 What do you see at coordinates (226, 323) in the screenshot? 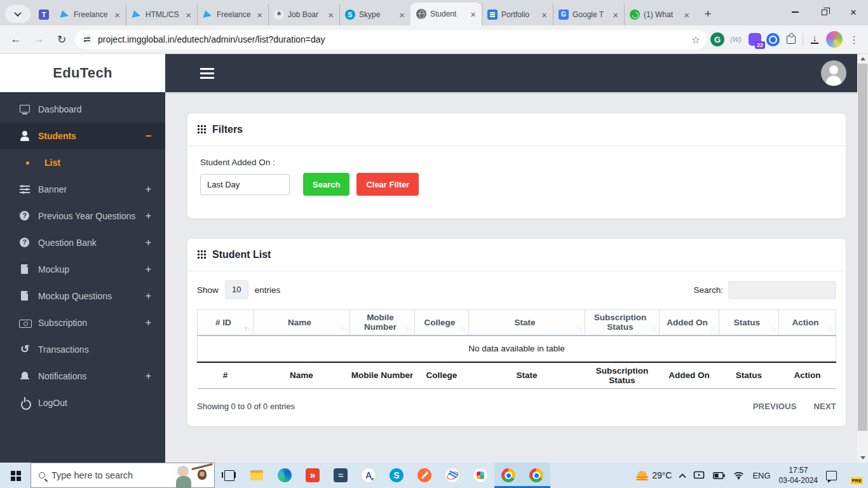
I see `column-header: # ID ↑↓` at bounding box center [226, 323].